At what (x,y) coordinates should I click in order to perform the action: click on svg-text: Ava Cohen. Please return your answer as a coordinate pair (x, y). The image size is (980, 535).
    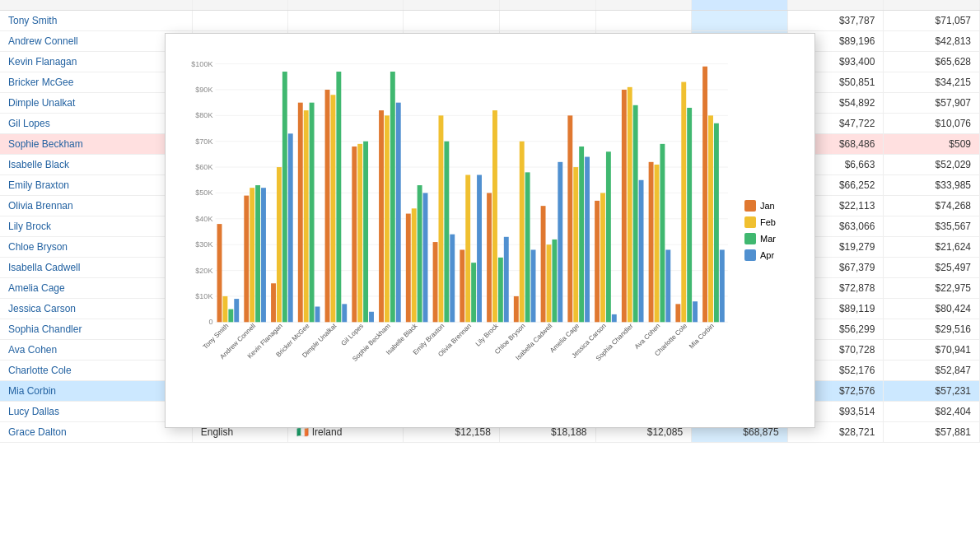
    Looking at the image, I should click on (647, 336).